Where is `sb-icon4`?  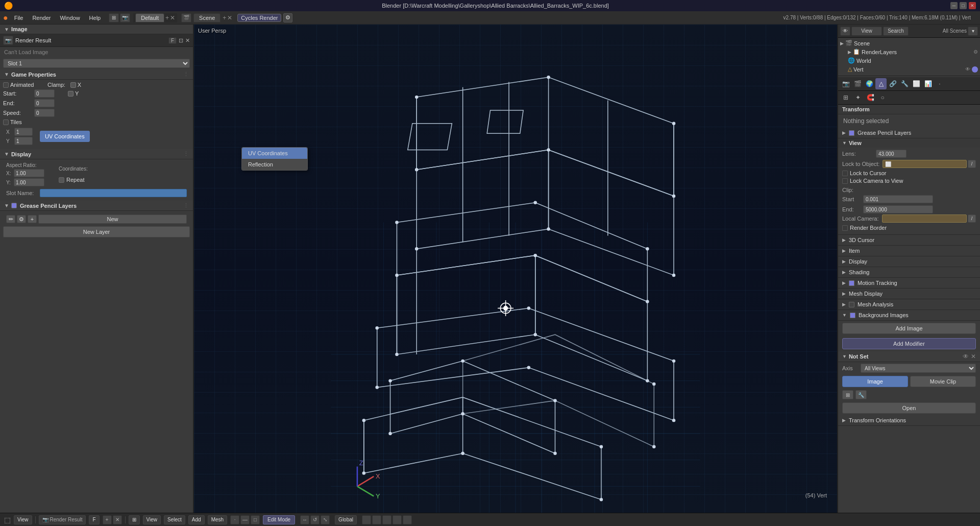 sb-icon4 is located at coordinates (397, 520).